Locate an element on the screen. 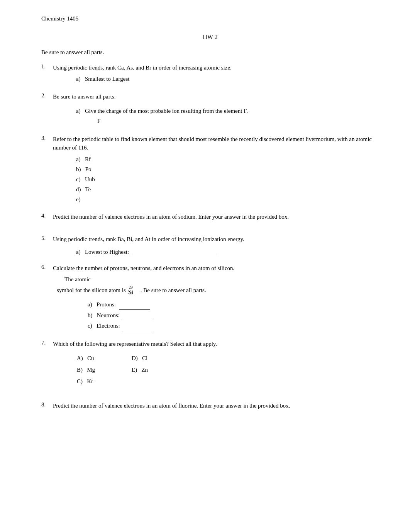  q4-content: Predict the number of valence electrons … is located at coordinates (216, 217).